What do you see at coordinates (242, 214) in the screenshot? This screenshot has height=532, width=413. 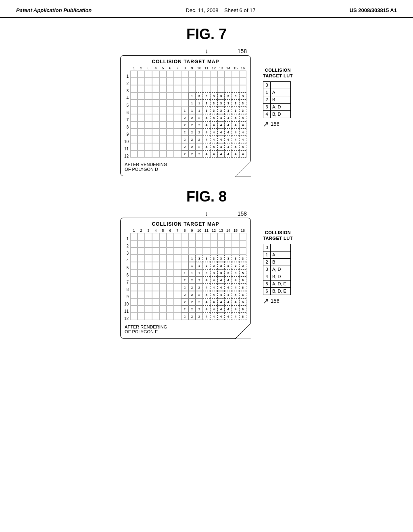 I see `fig8-map-id: 158` at bounding box center [242, 214].